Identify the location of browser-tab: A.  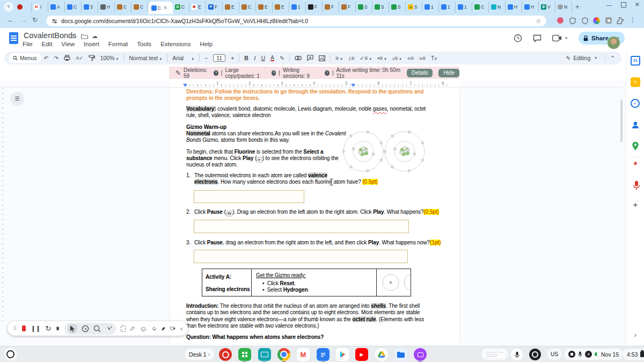
(57, 7).